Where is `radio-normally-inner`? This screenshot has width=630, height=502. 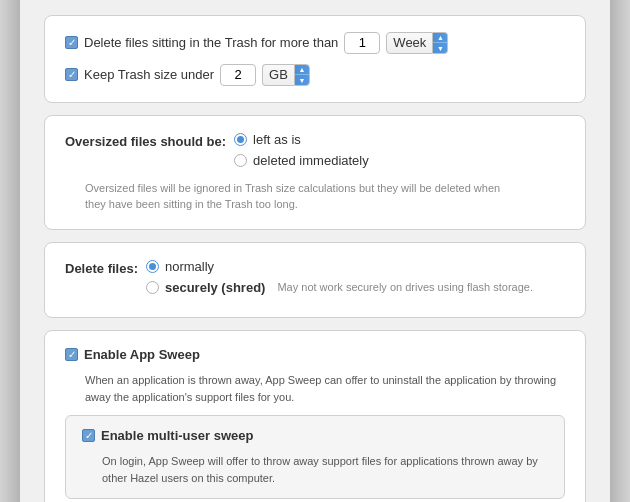
radio-normally-inner is located at coordinates (152, 266).